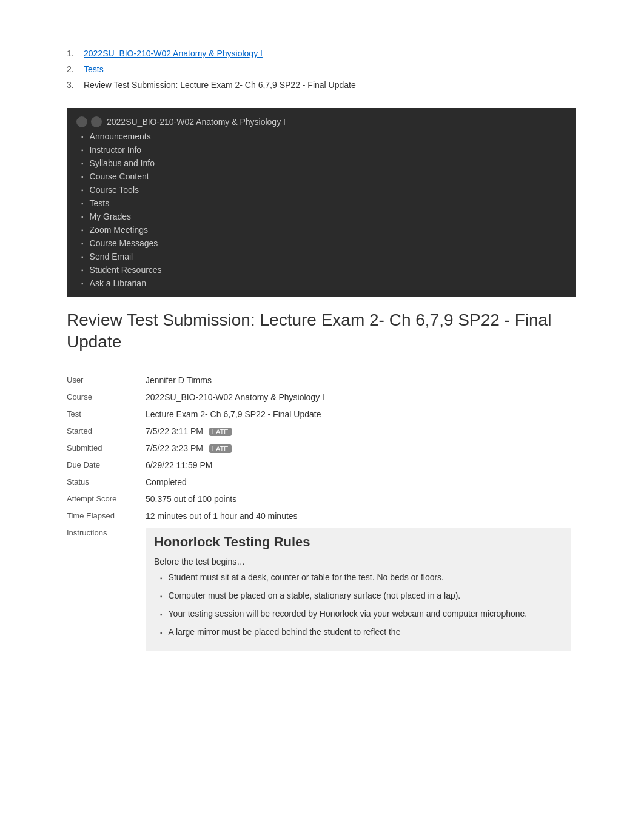 Image resolution: width=644 pixels, height=835 pixels. What do you see at coordinates (126, 270) in the screenshot?
I see `nav-item-label: Student Resources` at bounding box center [126, 270].